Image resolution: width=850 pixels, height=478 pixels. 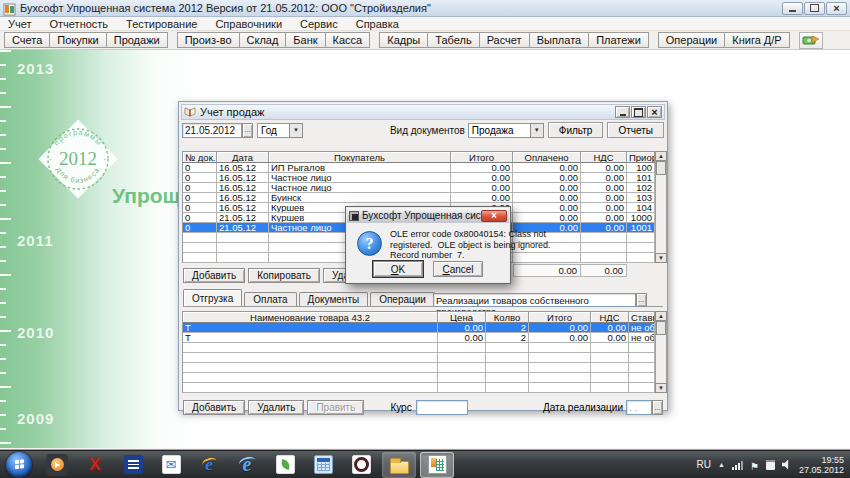 What do you see at coordinates (19, 465) in the screenshot?
I see `start-button-slot` at bounding box center [19, 465].